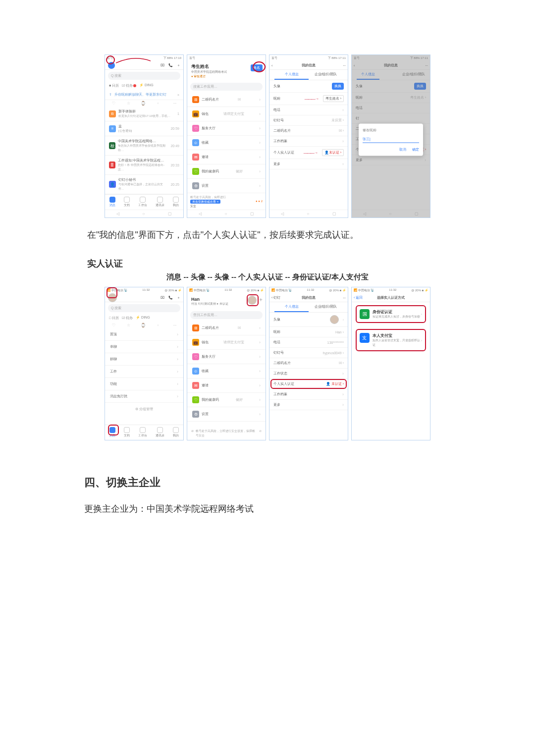  What do you see at coordinates (226, 301) in the screenshot?
I see `profile-header: Han 付法 钉钉测试案例 ● 未认证 ＋` at bounding box center [226, 301].